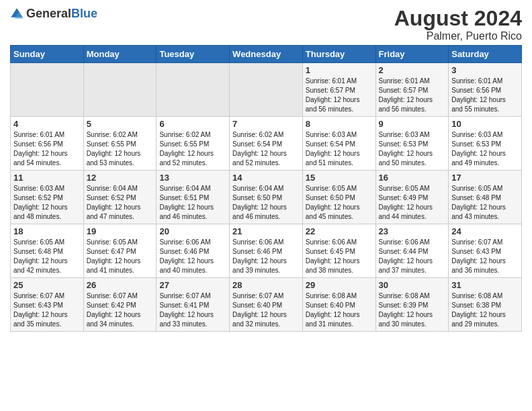 The width and height of the screenshot is (532, 411). I want to click on daylight: Daylight: 12 hours and 41 minutes., so click(114, 266).